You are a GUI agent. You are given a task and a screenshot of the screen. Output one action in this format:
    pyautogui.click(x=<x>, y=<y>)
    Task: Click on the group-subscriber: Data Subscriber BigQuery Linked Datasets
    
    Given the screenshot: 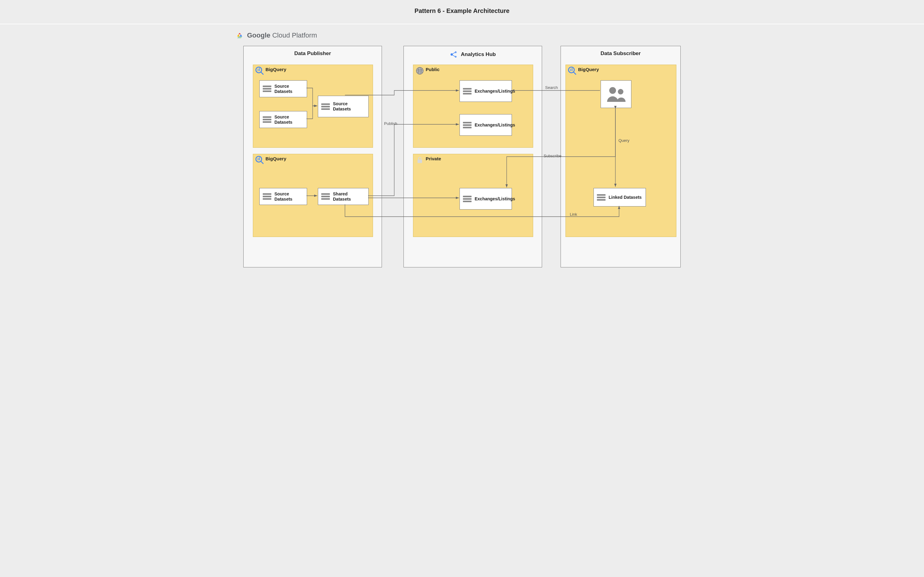 What is the action you would take?
    pyautogui.click(x=621, y=156)
    